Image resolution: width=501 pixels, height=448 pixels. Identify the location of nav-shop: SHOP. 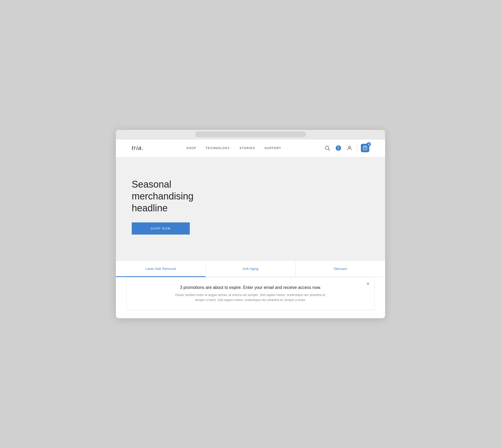
(191, 148).